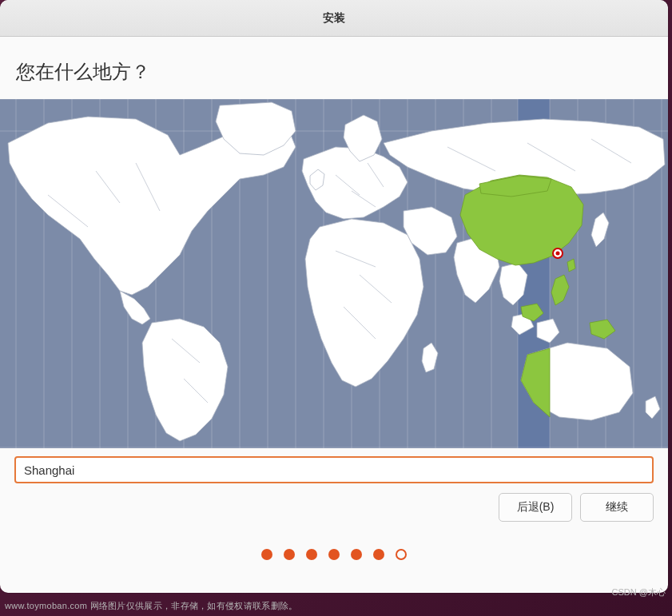 The image size is (672, 616). What do you see at coordinates (639, 593) in the screenshot?
I see `watermark-right: CSDN @木心` at bounding box center [639, 593].